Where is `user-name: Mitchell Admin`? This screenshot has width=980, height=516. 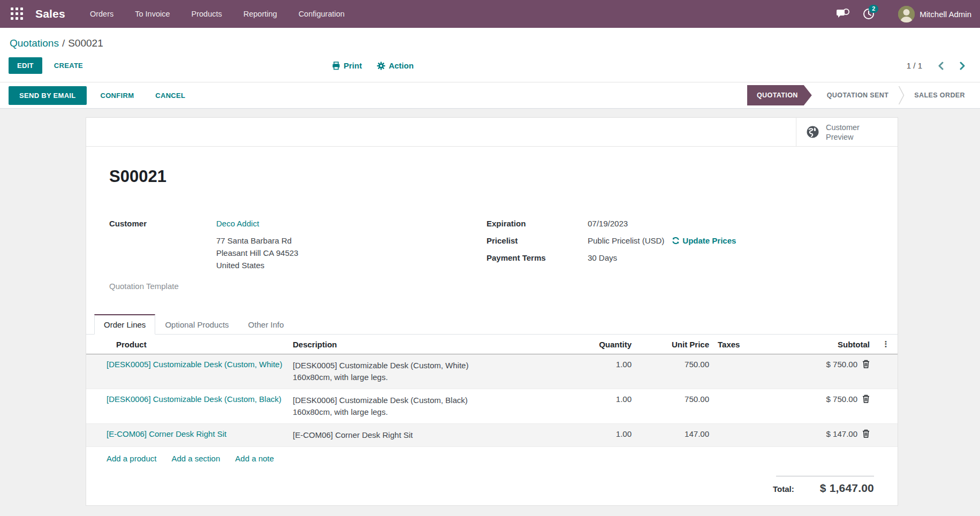
user-name: Mitchell Admin is located at coordinates (945, 14).